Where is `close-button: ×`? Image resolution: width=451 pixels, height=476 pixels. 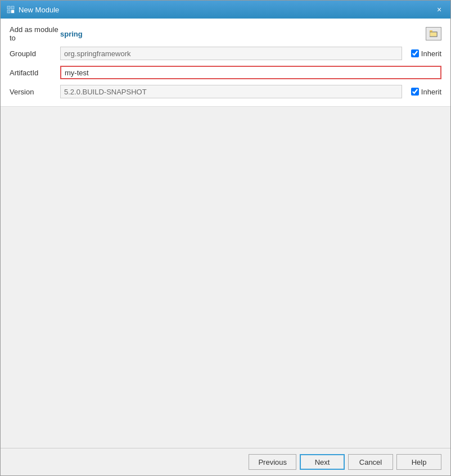
close-button: × is located at coordinates (439, 10).